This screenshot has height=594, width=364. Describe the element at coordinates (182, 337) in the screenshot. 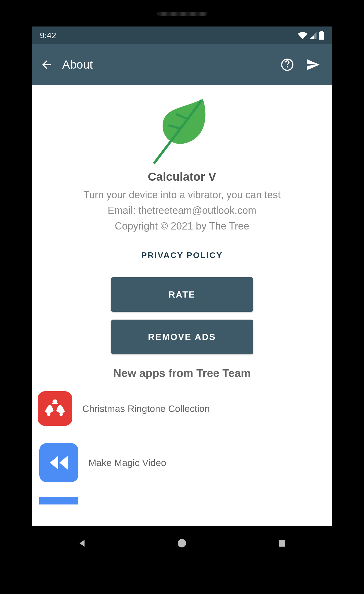

I see `remove-ads-button: REMOVE ADS` at that location.